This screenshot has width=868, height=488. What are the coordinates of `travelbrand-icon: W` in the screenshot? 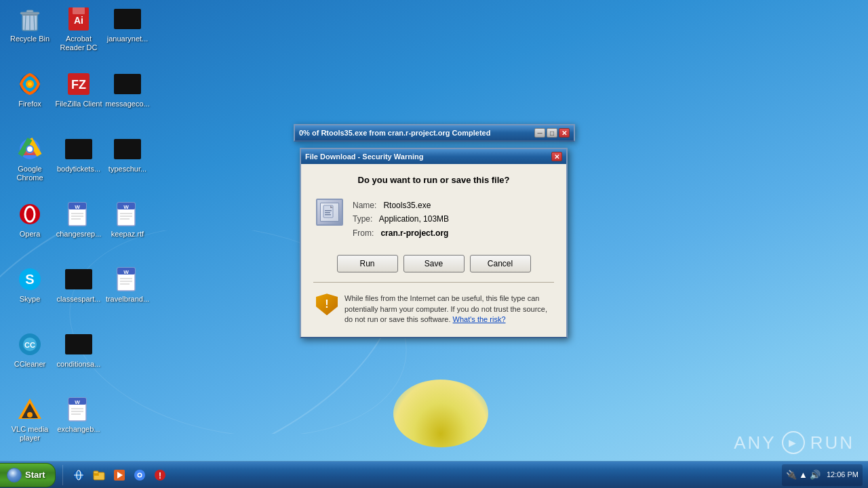 It's located at (127, 279).